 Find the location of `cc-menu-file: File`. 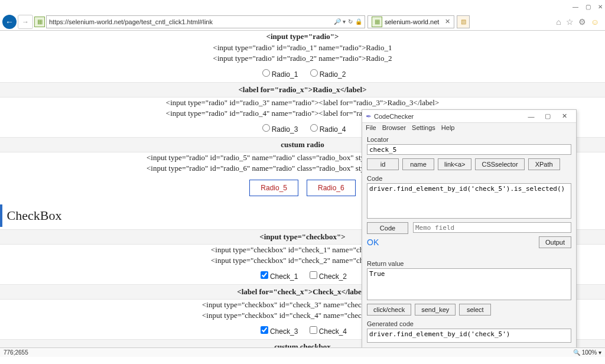

cc-menu-file: File is located at coordinates (371, 128).